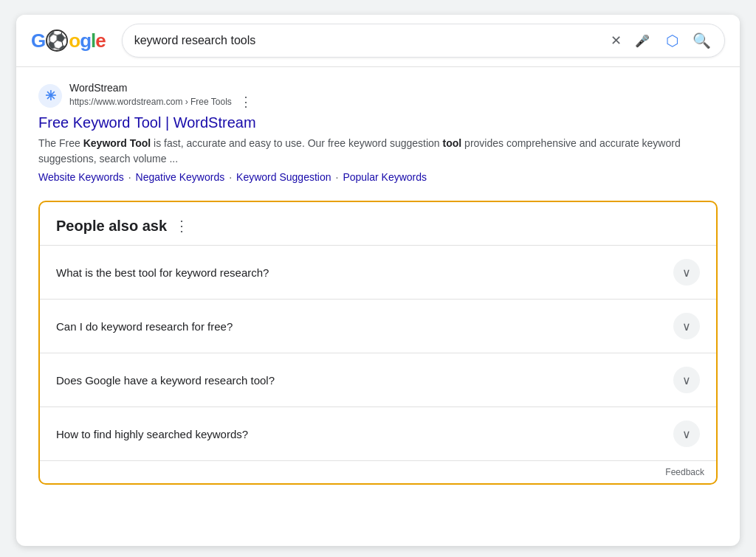 Image resolution: width=756 pixels, height=557 pixels. Describe the element at coordinates (701, 41) in the screenshot. I see `search-icon: 🔍` at that location.